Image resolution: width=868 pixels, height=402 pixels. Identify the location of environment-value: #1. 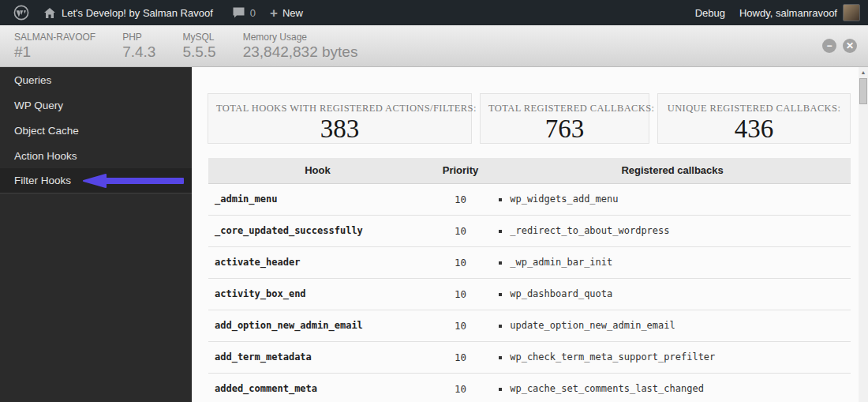
(55, 52).